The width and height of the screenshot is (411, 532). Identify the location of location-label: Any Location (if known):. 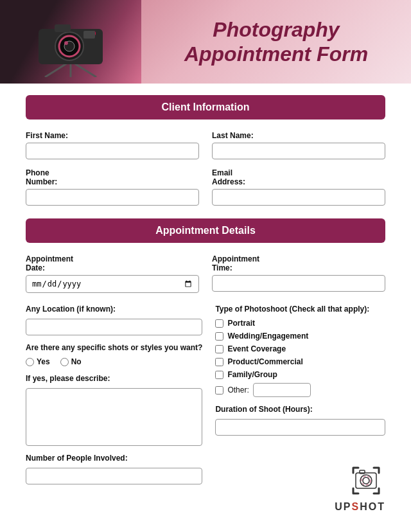
(114, 309).